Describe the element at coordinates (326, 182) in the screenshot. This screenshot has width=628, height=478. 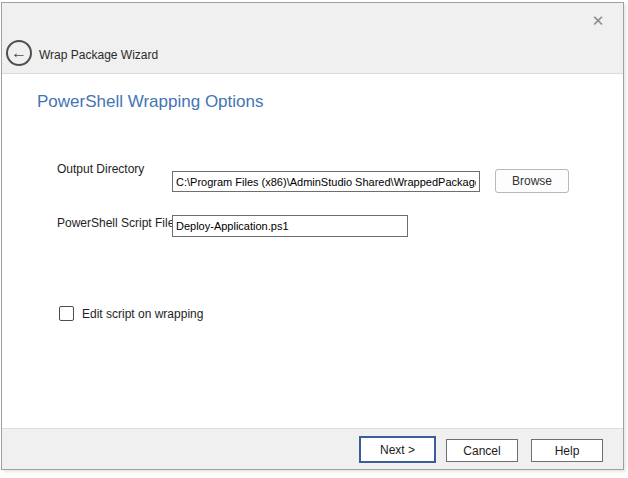
I see `output-directory-input` at that location.